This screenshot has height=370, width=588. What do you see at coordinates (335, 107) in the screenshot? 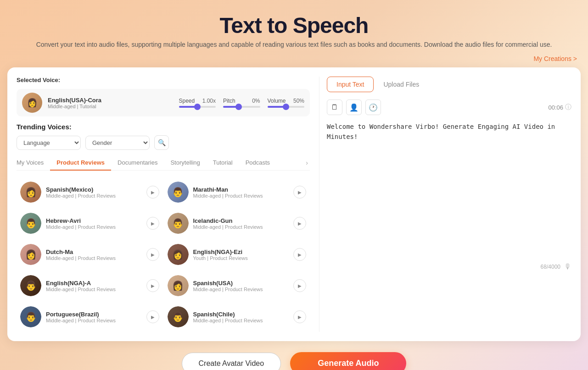
I see `text-icon-btn: 🗒` at bounding box center [335, 107].